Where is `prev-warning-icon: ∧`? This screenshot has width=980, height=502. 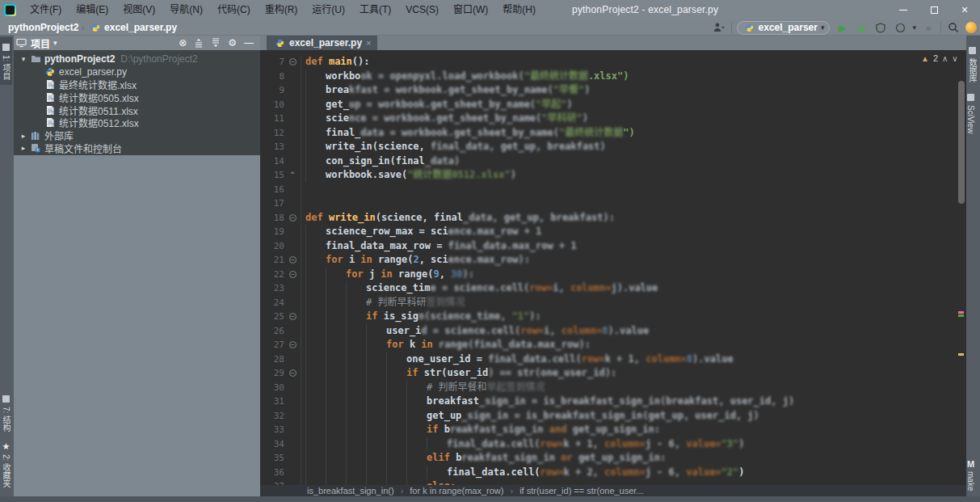 prev-warning-icon: ∧ is located at coordinates (945, 58).